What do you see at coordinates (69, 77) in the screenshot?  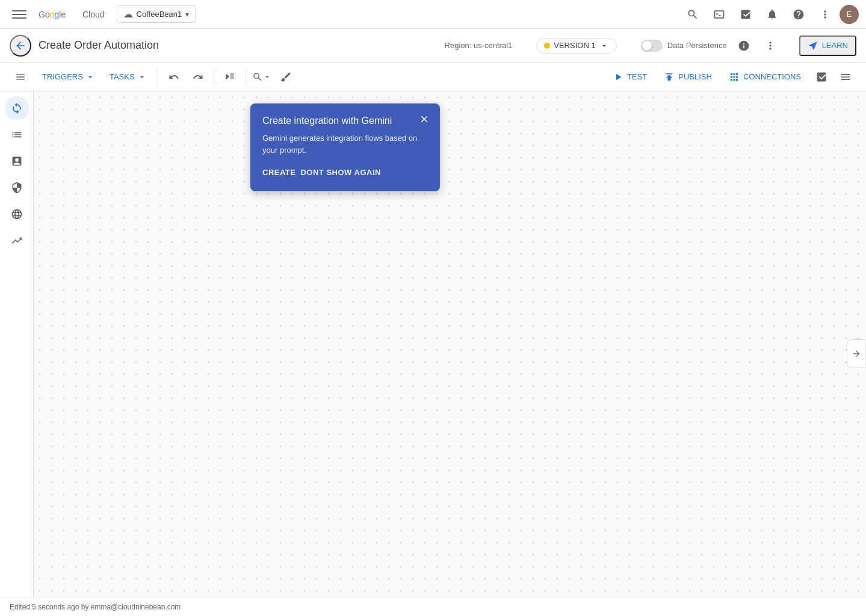 I see `triggers-button: TRIGGERS` at bounding box center [69, 77].